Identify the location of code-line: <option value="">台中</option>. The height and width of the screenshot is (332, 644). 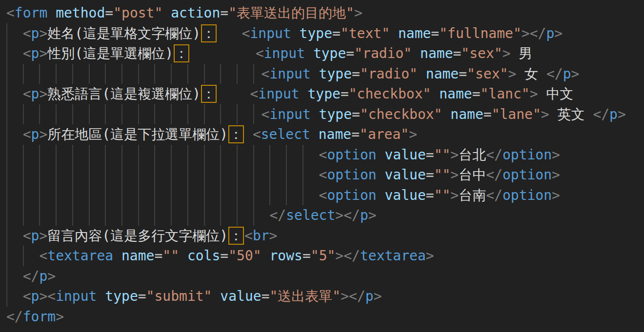
(325, 175).